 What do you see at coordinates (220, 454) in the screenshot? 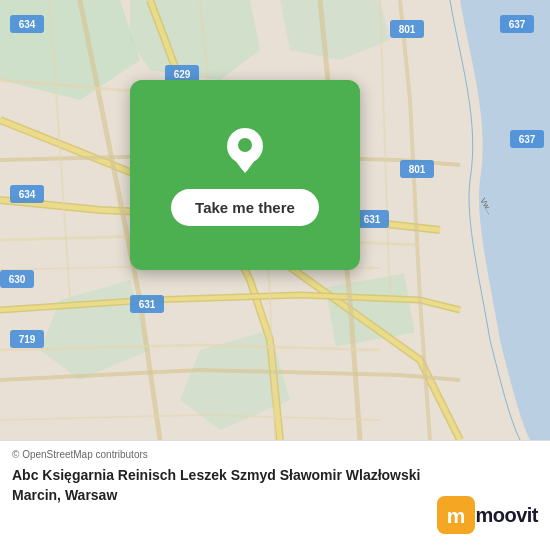
I see `copyright-text: © OpenStreetMap contributors` at bounding box center [220, 454].